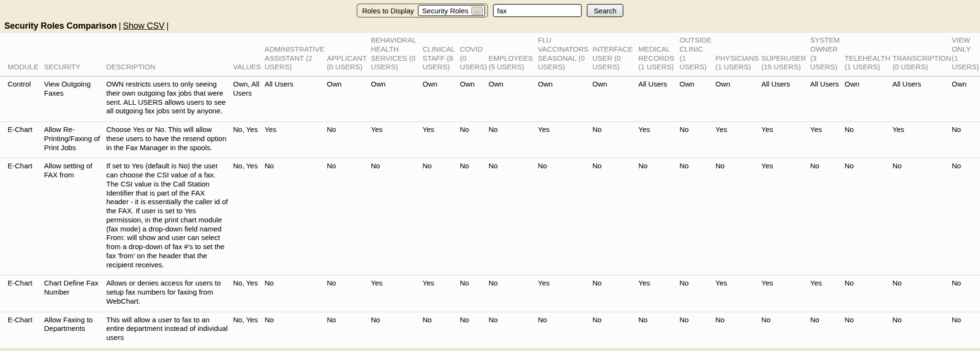  What do you see at coordinates (169, 330) in the screenshot?
I see `cell-description: This will allow a user to fax to an enti…` at bounding box center [169, 330].